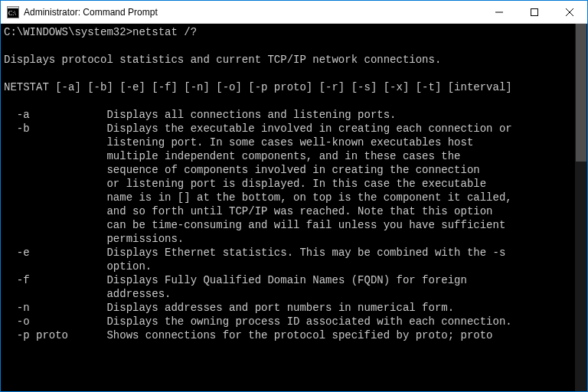  I want to click on window-title: Administrator: Command Prompt, so click(253, 12).